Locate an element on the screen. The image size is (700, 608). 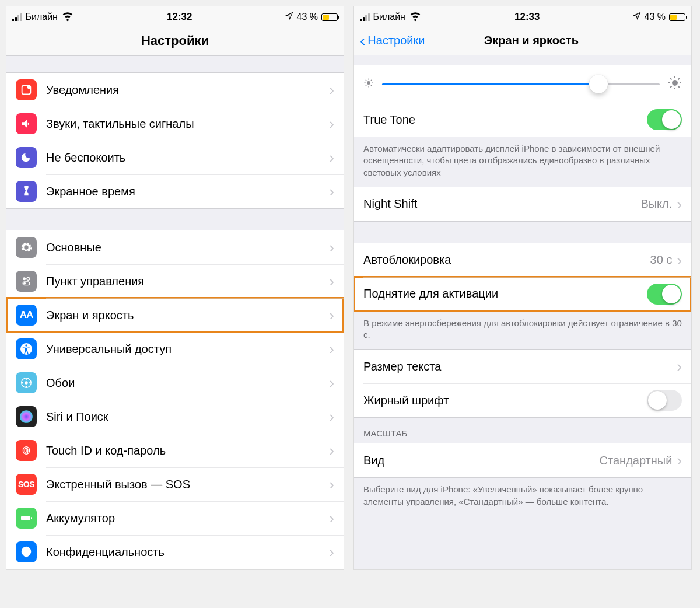
page-title: Экран и яркость is located at coordinates (523, 41).